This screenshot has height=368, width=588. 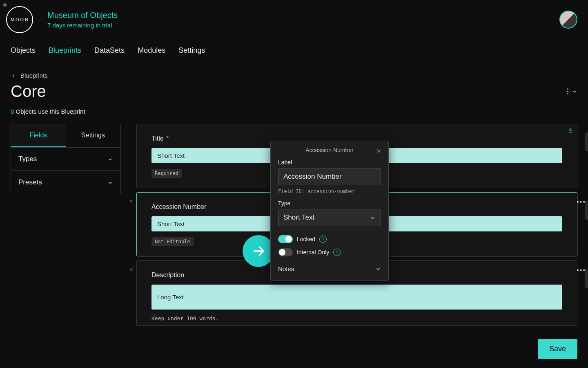 What do you see at coordinates (286, 269) in the screenshot?
I see `notes-label: Notes` at bounding box center [286, 269].